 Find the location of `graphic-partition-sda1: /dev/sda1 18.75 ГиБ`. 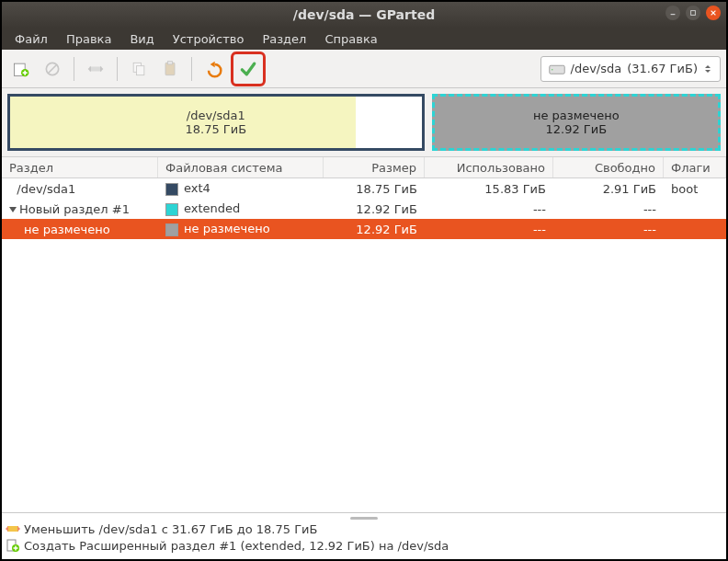

graphic-partition-sda1: /dev/sda1 18.75 ГиБ is located at coordinates (216, 122).